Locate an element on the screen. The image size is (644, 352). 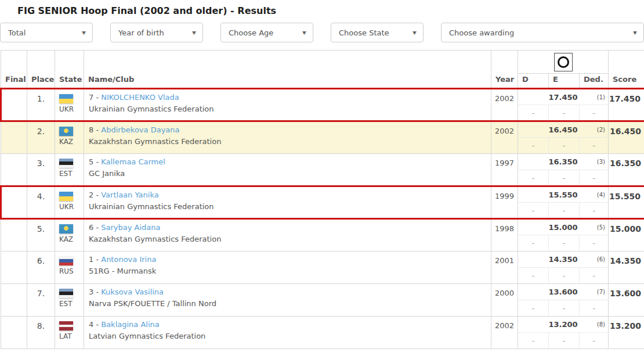
state-code: LAT is located at coordinates (71, 336).